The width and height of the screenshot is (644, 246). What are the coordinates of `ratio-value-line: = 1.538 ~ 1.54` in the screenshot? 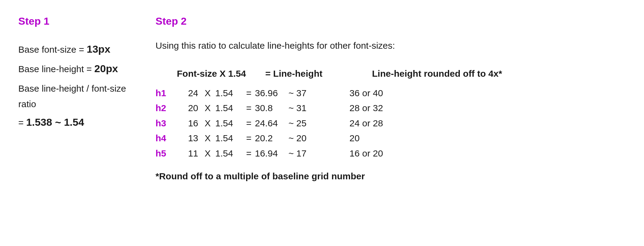 It's located at (82, 122).